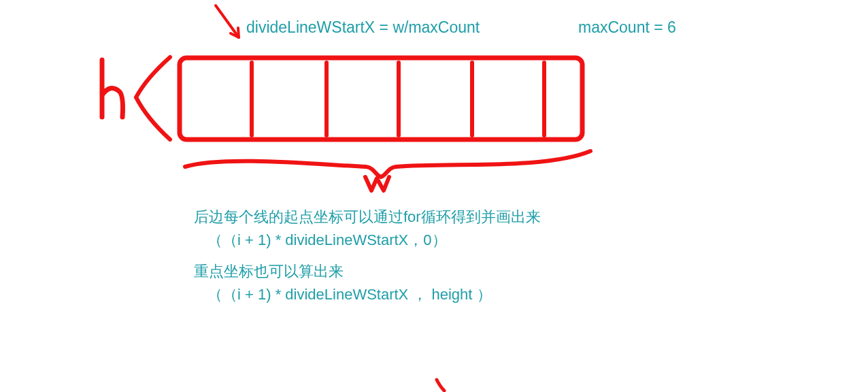 The width and height of the screenshot is (868, 392). Describe the element at coordinates (227, 22) in the screenshot. I see `arrow-to-divider` at that location.